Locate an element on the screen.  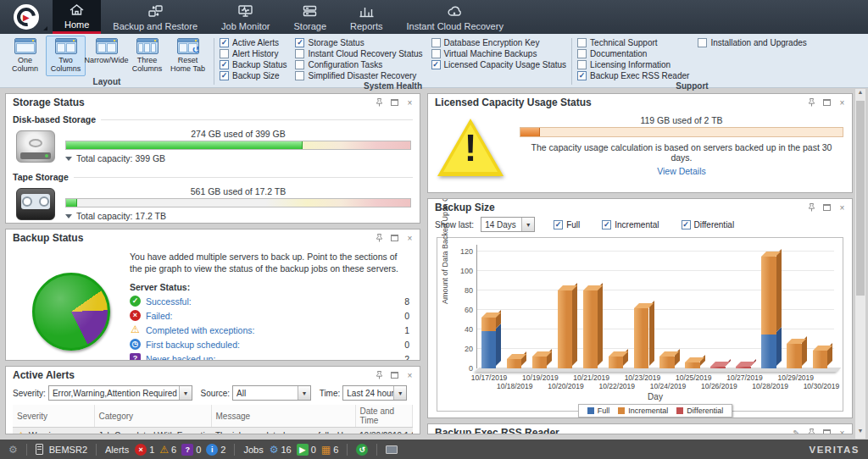
system-health-checkbox-configuration-tasks: Configuration Tasks is located at coordinates (359, 64).